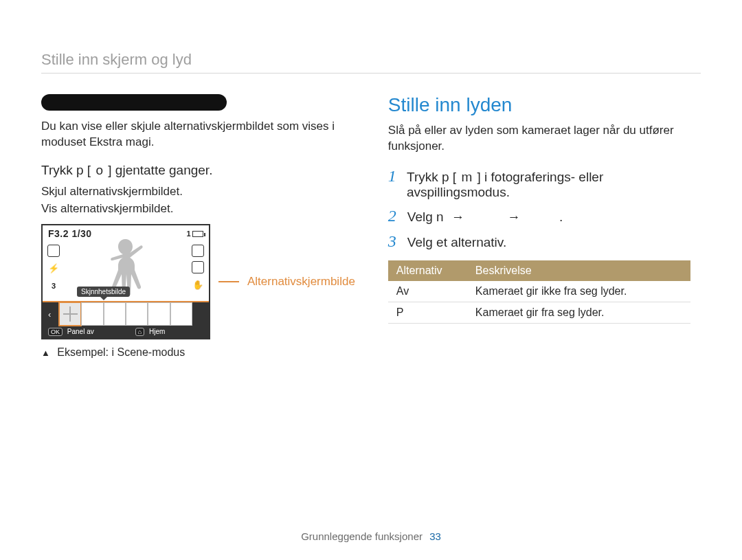 The height and width of the screenshot is (560, 742). I want to click on step-text: Velg n ., so click(485, 217).